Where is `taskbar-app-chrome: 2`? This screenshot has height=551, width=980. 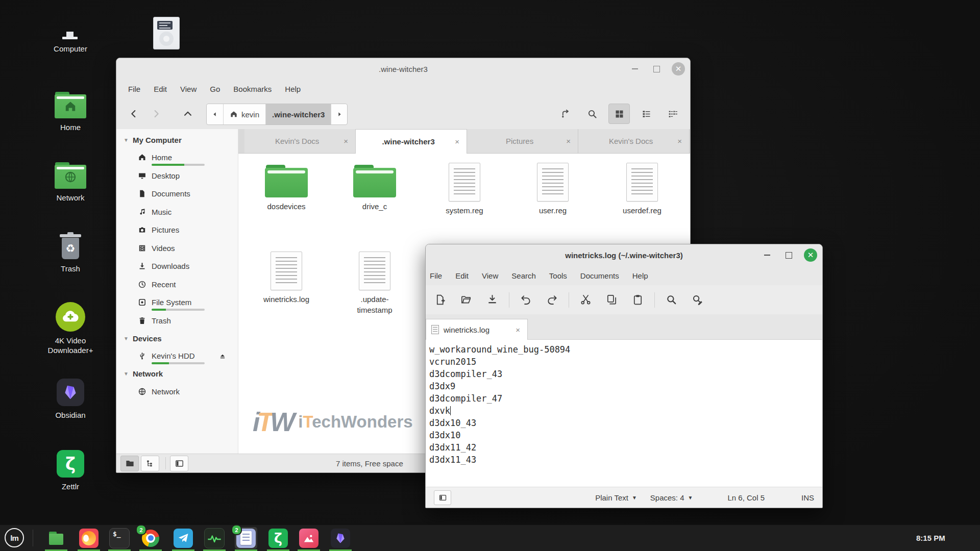 taskbar-app-chrome: 2 is located at coordinates (151, 538).